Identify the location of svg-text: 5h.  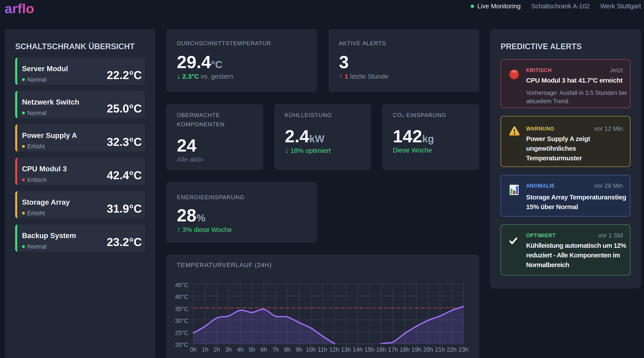
(252, 350).